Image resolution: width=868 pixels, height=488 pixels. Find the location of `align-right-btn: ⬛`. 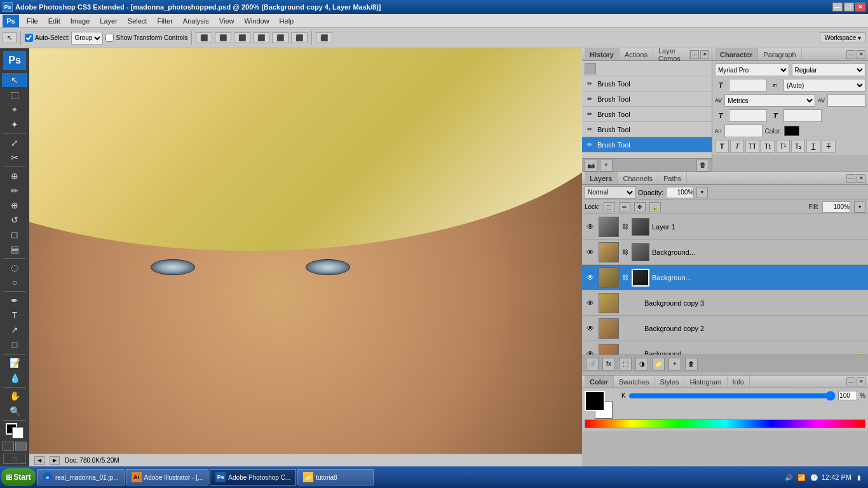

align-right-btn: ⬛ is located at coordinates (242, 38).